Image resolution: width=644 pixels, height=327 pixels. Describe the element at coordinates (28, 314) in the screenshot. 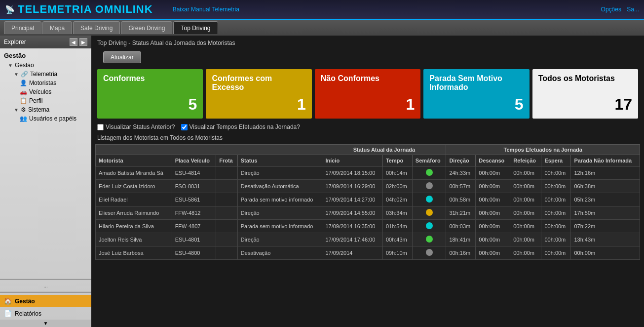

I see `relatorios-bottom-label: Relatórios` at that location.